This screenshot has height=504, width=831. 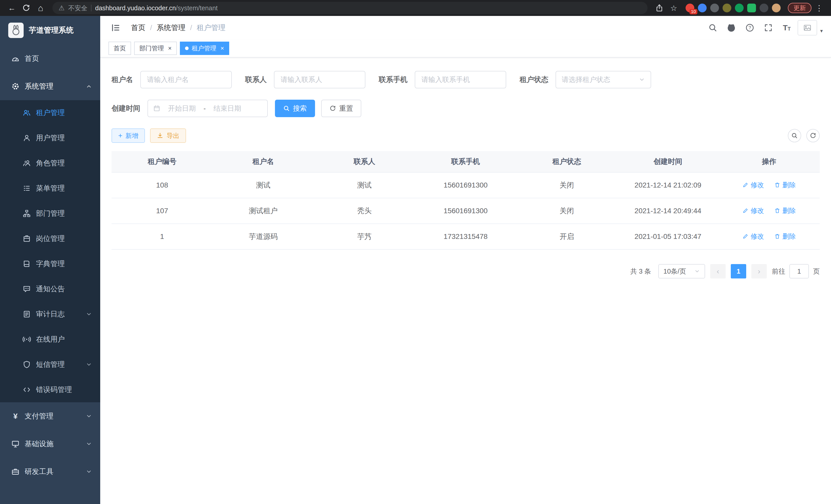 What do you see at coordinates (178, 28) in the screenshot?
I see `breadcrumb: 首页 系统管理 租户管理` at bounding box center [178, 28].